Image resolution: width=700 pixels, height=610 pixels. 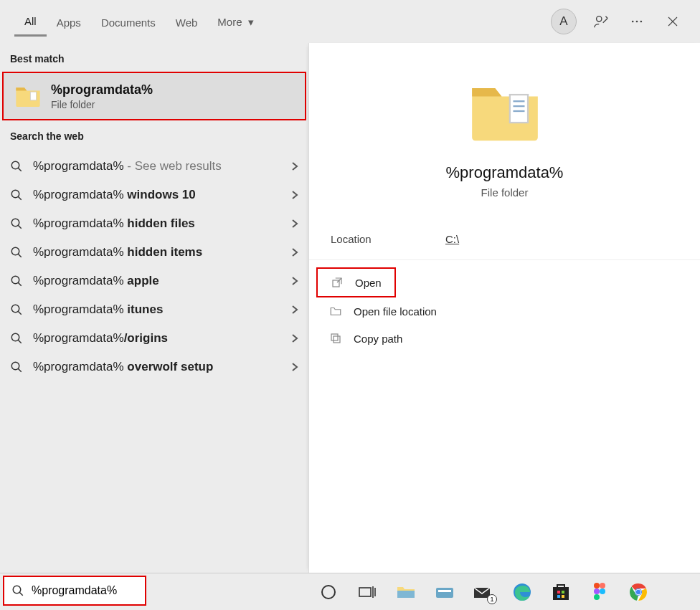 What do you see at coordinates (483, 592) in the screenshot?
I see `mail-icon: 1` at bounding box center [483, 592].